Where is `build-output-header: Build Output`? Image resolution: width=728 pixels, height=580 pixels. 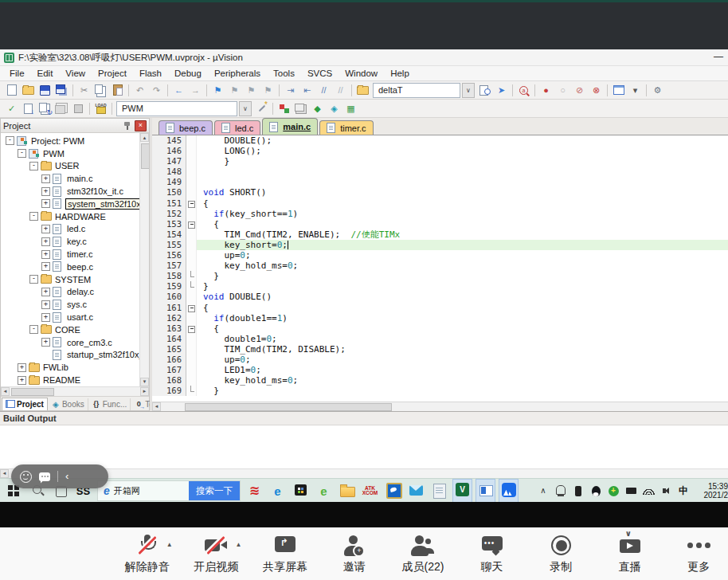
build-output-header: Build Output is located at coordinates (364, 418).